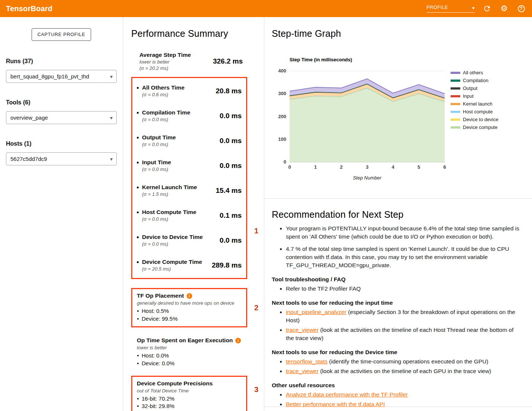  I want to click on runs-select: bert_squad_8gpu_fp16_pvt_thd ▾, so click(61, 77).